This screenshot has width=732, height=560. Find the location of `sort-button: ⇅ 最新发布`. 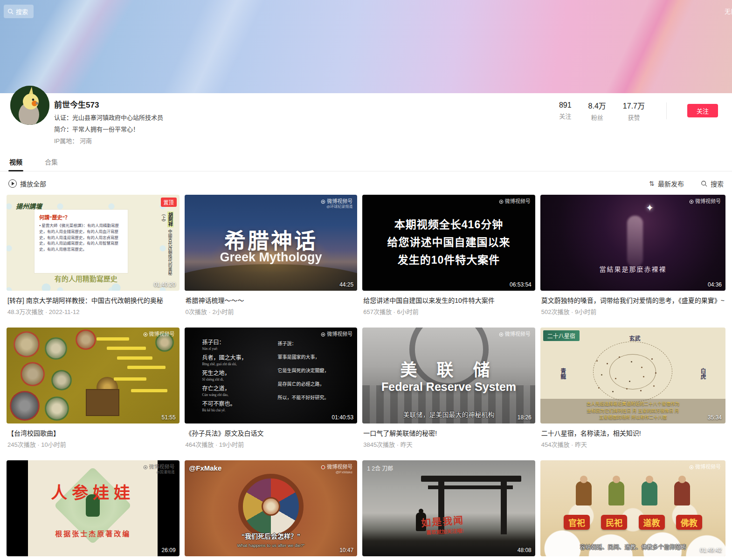

sort-button: ⇅ 最新发布 is located at coordinates (667, 184).